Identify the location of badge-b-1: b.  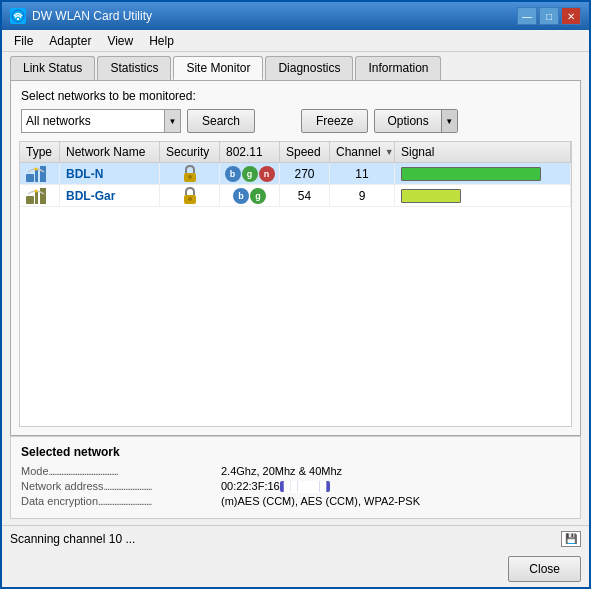
(233, 174).